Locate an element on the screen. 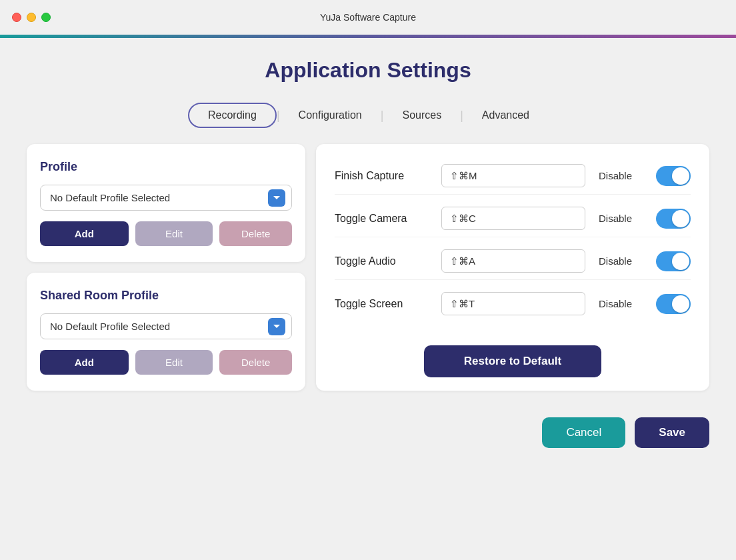 This screenshot has height=560, width=736. cancel-button: Cancel is located at coordinates (584, 433).